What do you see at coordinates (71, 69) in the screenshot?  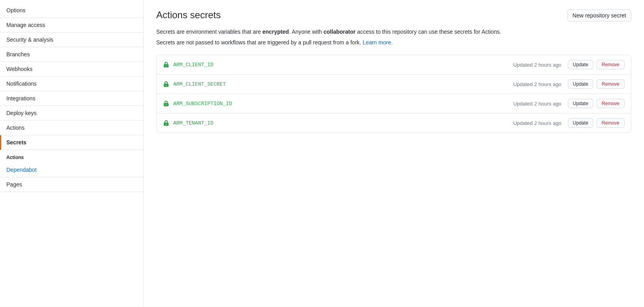 I see `sidebar-item-webhooks: Webhooks` at bounding box center [71, 69].